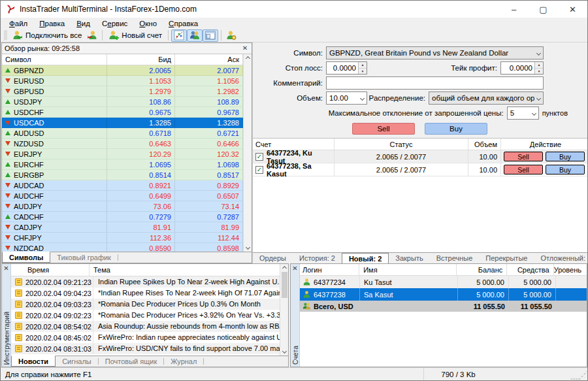 The image size is (588, 381). Describe the element at coordinates (435, 53) in the screenshot. I see `symbol-select: GBPNZD, Great Britain Pound vs New Zeala…` at that location.